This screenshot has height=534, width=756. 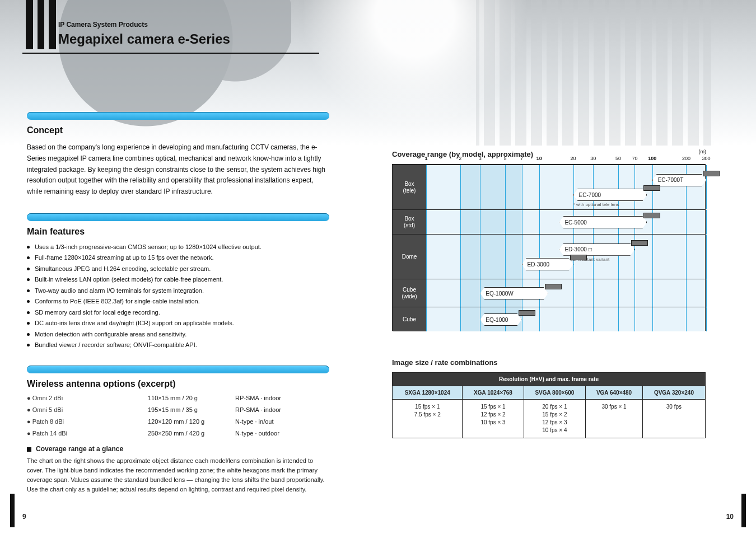 What do you see at coordinates (566, 160) in the screenshot?
I see `x-axis-ticks: 123571020305070100200300` at bounding box center [566, 160].